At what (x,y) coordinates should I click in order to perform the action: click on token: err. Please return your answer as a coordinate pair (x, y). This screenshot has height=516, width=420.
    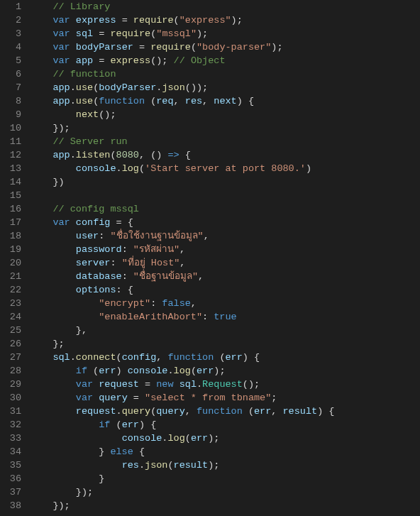
    Looking at the image, I should click on (205, 370).